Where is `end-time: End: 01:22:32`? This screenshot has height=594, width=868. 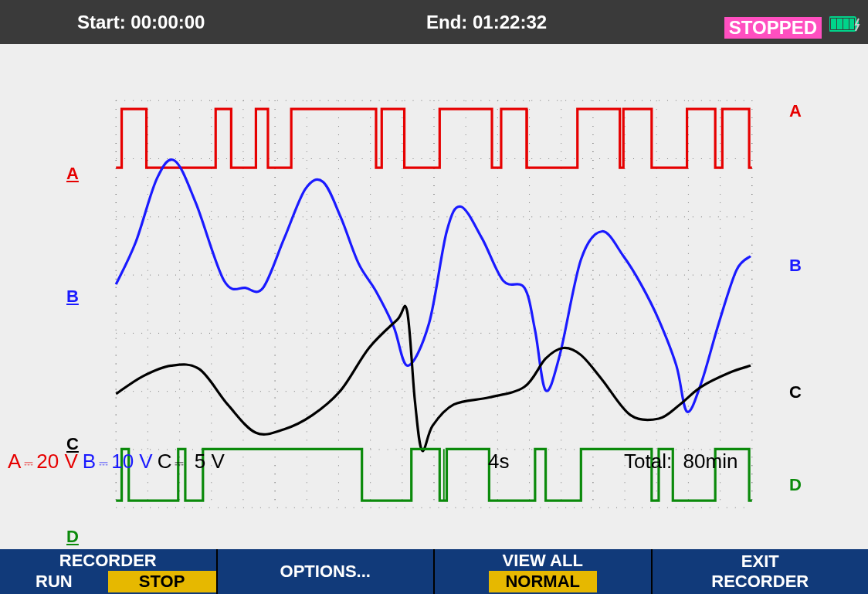
end-time: End: 01:22:32 is located at coordinates (487, 22).